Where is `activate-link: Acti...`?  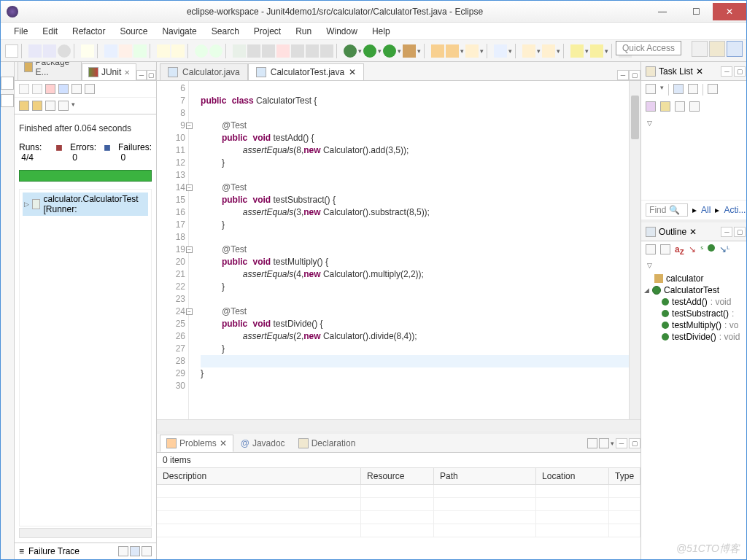 activate-link: Acti... is located at coordinates (735, 210).